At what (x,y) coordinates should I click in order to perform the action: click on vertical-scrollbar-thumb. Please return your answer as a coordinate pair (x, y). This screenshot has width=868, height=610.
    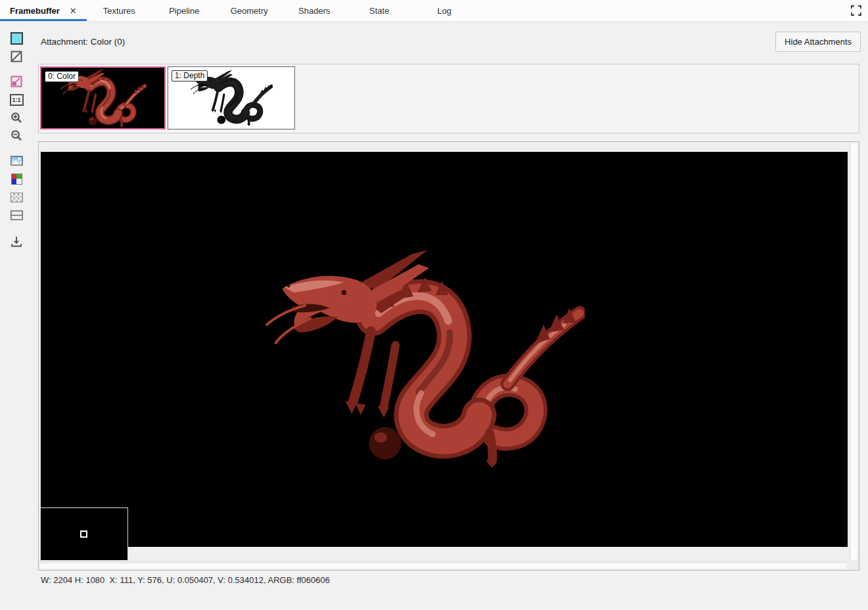
    Looking at the image, I should click on (854, 352).